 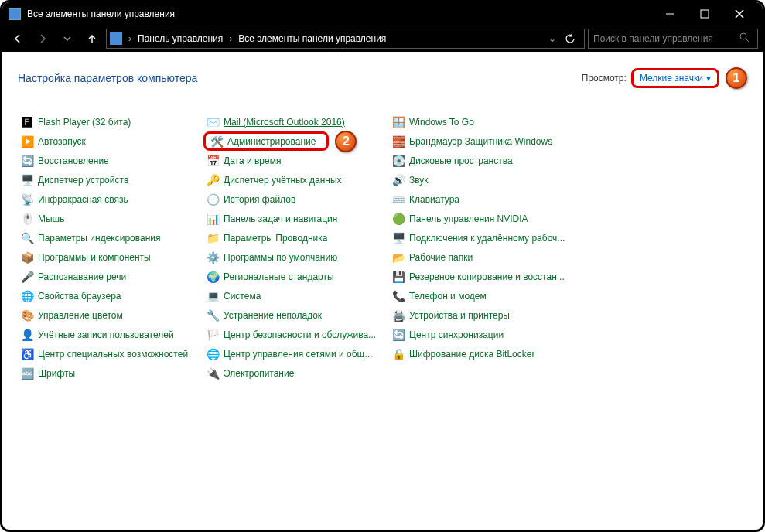 What do you see at coordinates (27, 315) in the screenshot?
I see `color-icon: 🎨` at bounding box center [27, 315].